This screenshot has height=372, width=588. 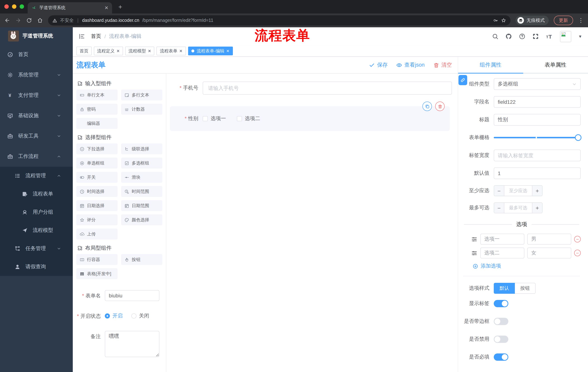 I want to click on palette-item-级联选择: 级联选择, so click(x=142, y=149).